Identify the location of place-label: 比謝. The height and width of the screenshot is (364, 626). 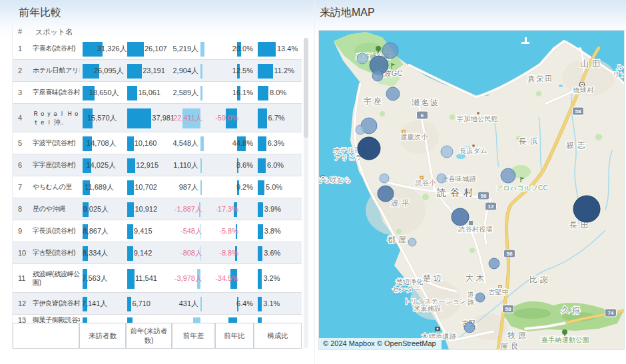
(540, 279).